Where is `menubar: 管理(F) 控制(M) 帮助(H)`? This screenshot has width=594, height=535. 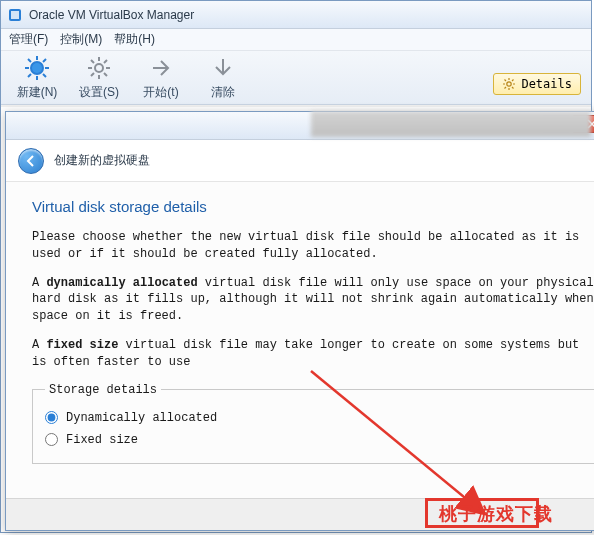 menubar: 管理(F) 控制(M) 帮助(H) is located at coordinates (296, 40).